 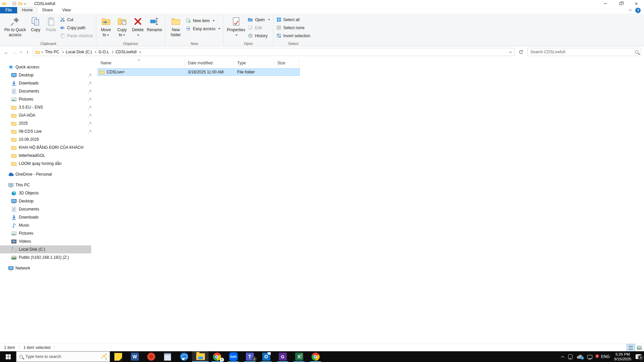 I want to click on taskbar-app-chrome-profile, so click(x=217, y=357).